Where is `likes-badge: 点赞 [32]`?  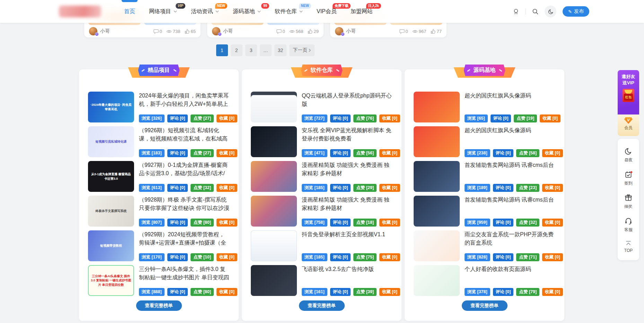
likes-badge: 点赞 [32] is located at coordinates (528, 223).